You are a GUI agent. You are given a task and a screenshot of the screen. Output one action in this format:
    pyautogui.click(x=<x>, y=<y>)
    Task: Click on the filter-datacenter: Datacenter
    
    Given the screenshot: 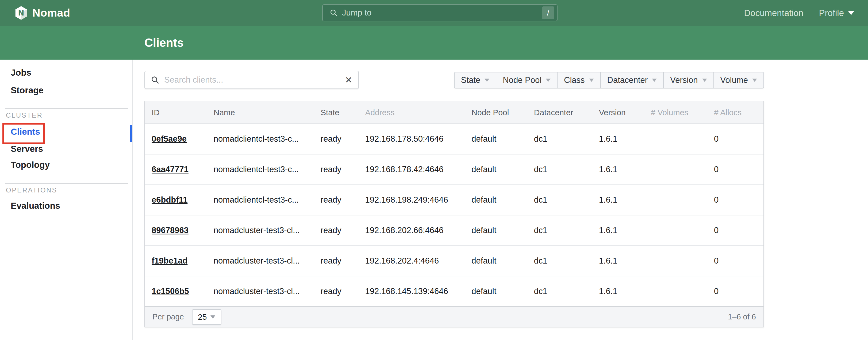 What is the action you would take?
    pyautogui.click(x=632, y=80)
    